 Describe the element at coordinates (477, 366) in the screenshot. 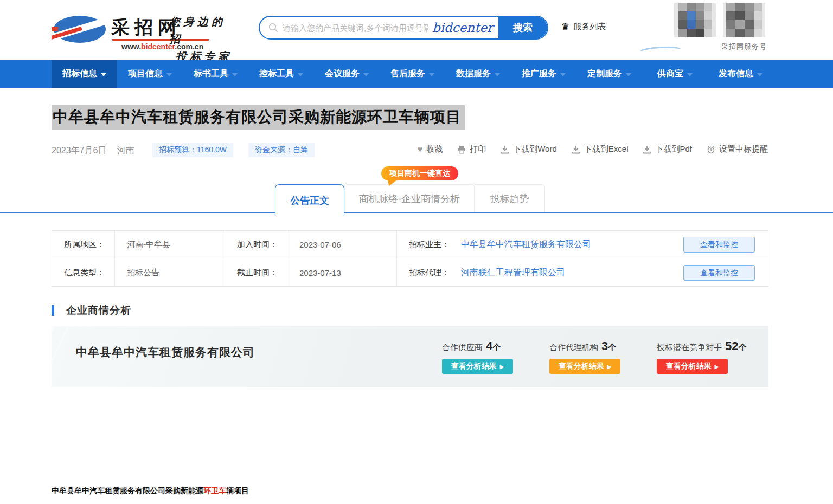

I see `view-analysis-suppliers-button: 查看分析结果▶` at that location.